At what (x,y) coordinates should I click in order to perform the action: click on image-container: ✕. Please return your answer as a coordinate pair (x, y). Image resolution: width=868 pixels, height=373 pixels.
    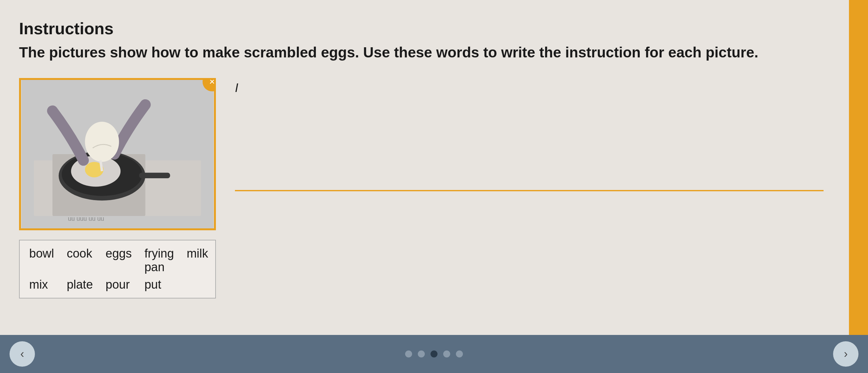
    Looking at the image, I should click on (118, 154).